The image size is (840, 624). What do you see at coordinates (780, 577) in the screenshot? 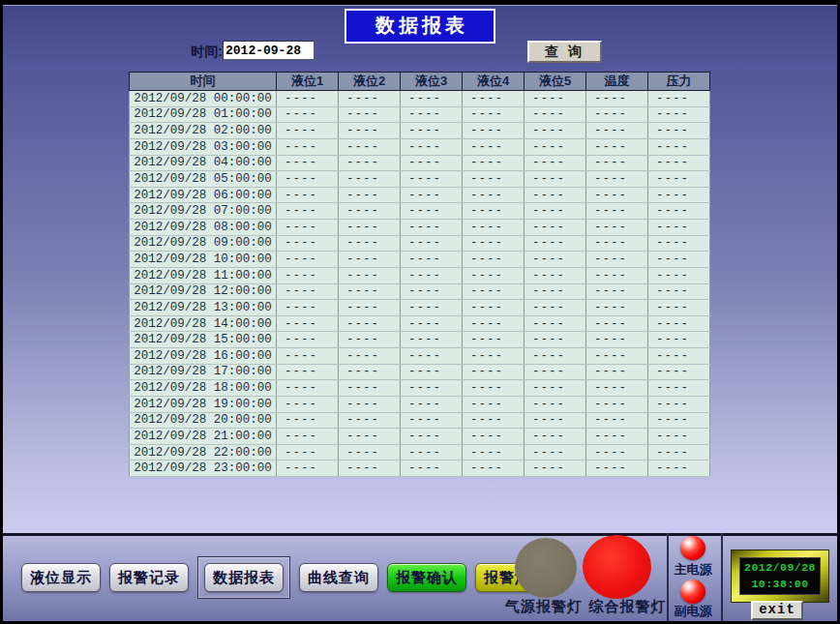
I see `datetime-screen: 2012/09/28 10:38:00` at bounding box center [780, 577].